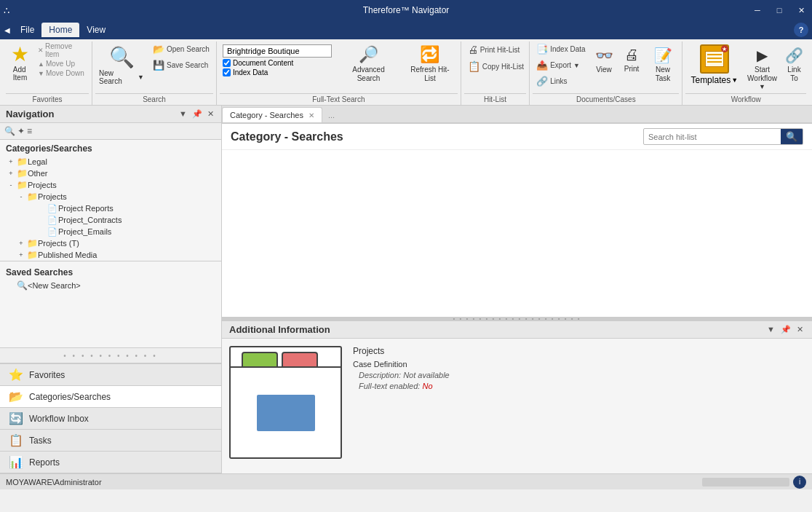 The width and height of the screenshot is (812, 512). I want to click on additional-info-header: Additional Information ▼ 📌 ✕, so click(517, 330).